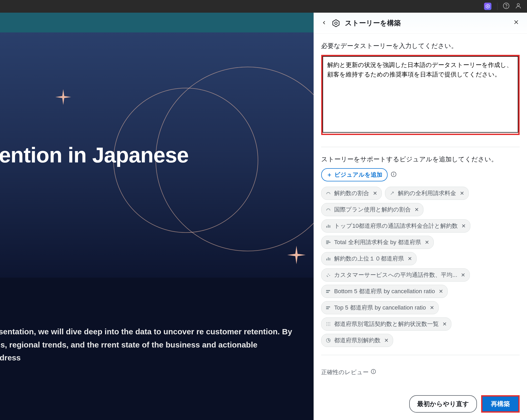  What do you see at coordinates (373, 23) in the screenshot?
I see `panel-title: ストーリーを構築` at bounding box center [373, 23].